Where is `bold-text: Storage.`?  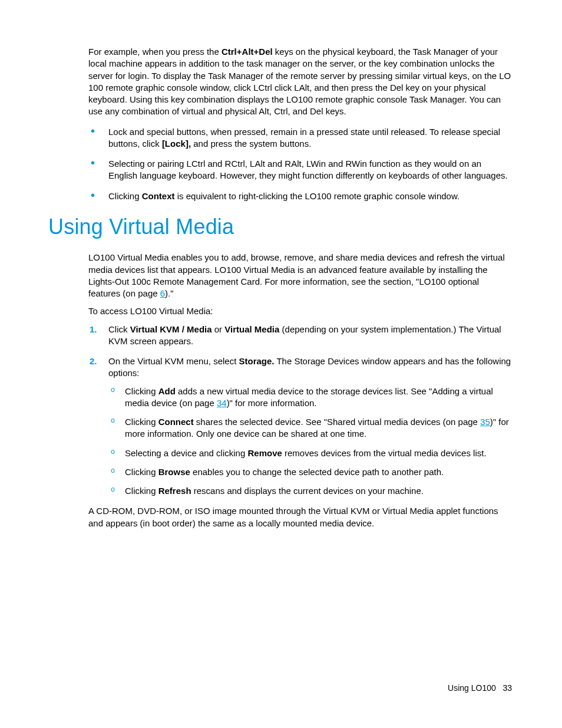
bold-text: Storage. is located at coordinates (257, 361).